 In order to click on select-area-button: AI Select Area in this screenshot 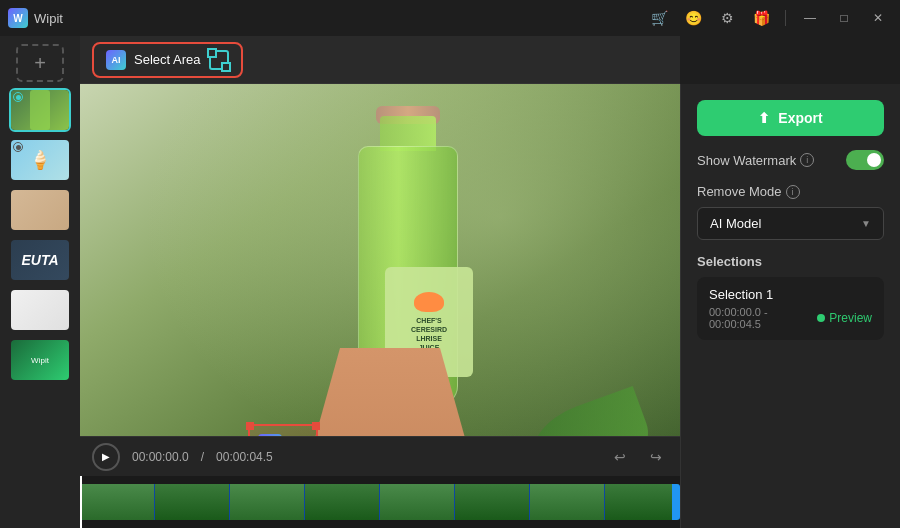, I will do `click(168, 60)`.